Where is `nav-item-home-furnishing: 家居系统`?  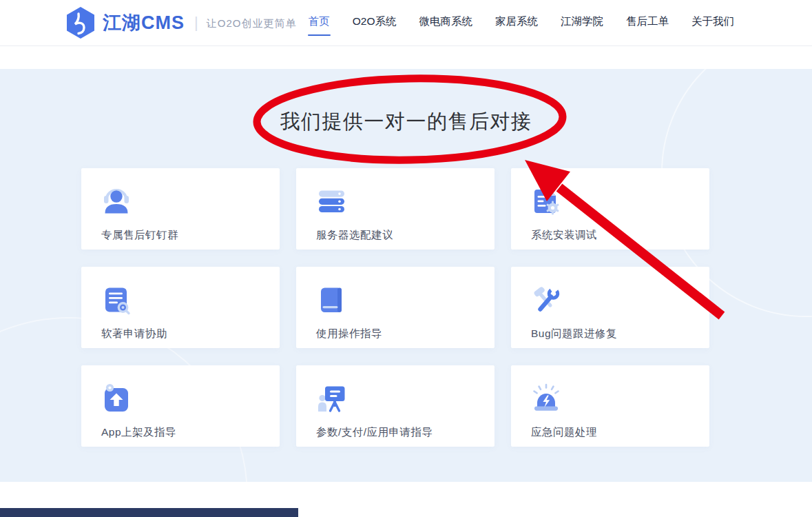 nav-item-home-furnishing: 家居系统 is located at coordinates (517, 23).